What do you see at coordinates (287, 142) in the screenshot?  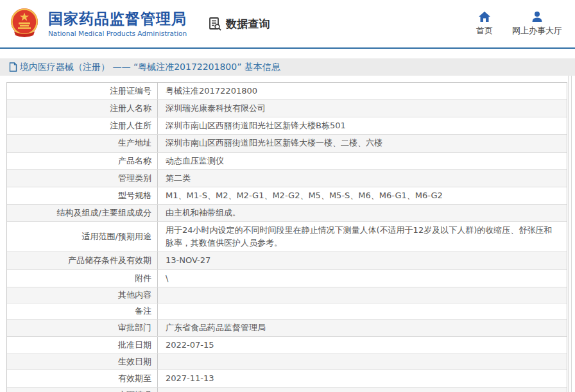 I see `table-row: 生产地址深圳市南山区西丽街道阳光社区新锋大楼一楼、二楼、六楼` at bounding box center [287, 142].